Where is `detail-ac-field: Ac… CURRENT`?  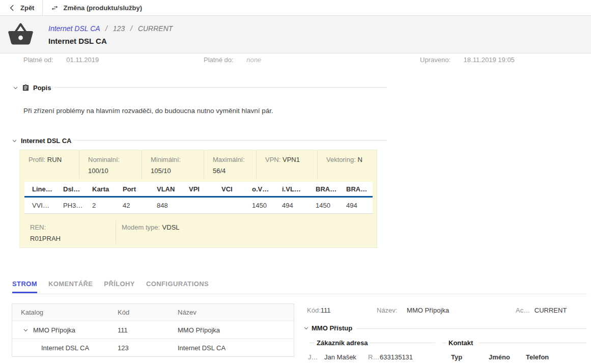
detail-ac-field: Ac… CURRENT is located at coordinates (541, 311).